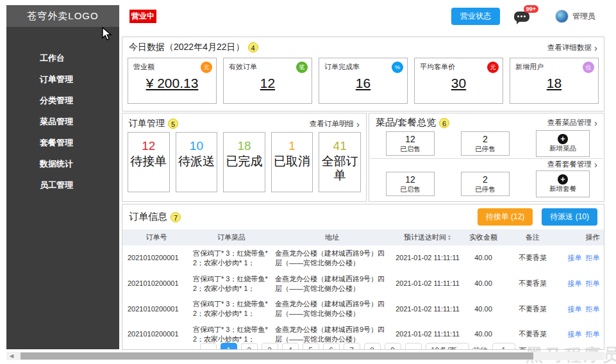 Image resolution: width=616 pixels, height=364 pixels. Describe the element at coordinates (413, 346) in the screenshot. I see `next-page-button: ›` at that location.